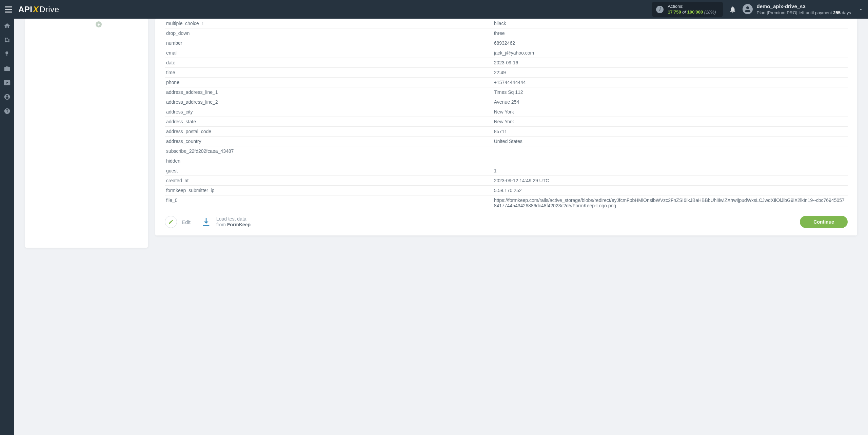 The height and width of the screenshot is (435, 868). Describe the element at coordinates (7, 54) in the screenshot. I see `sidebar-billing-icon` at that location.